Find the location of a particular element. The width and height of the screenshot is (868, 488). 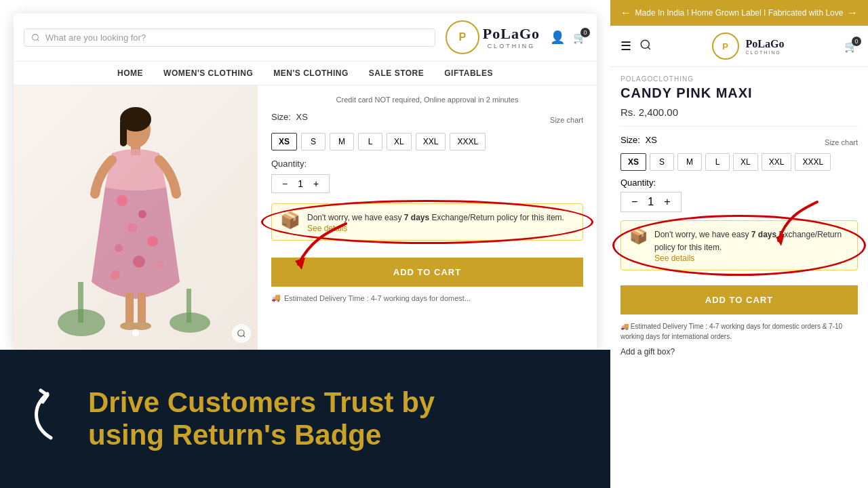

see-details-link: See details is located at coordinates (435, 228).